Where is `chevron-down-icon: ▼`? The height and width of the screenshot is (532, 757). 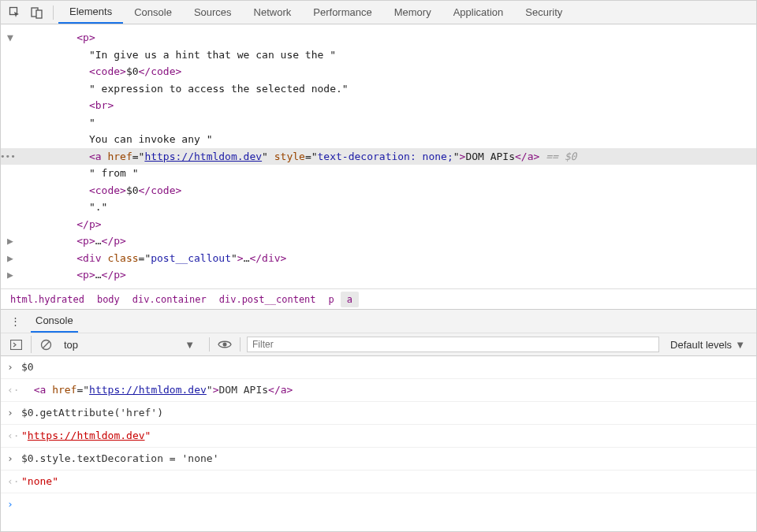 chevron-down-icon: ▼ is located at coordinates (192, 345).